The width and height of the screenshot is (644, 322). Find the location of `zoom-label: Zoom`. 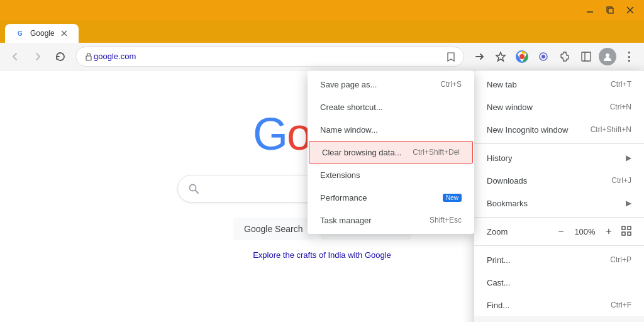

zoom-label: Zoom is located at coordinates (497, 231).